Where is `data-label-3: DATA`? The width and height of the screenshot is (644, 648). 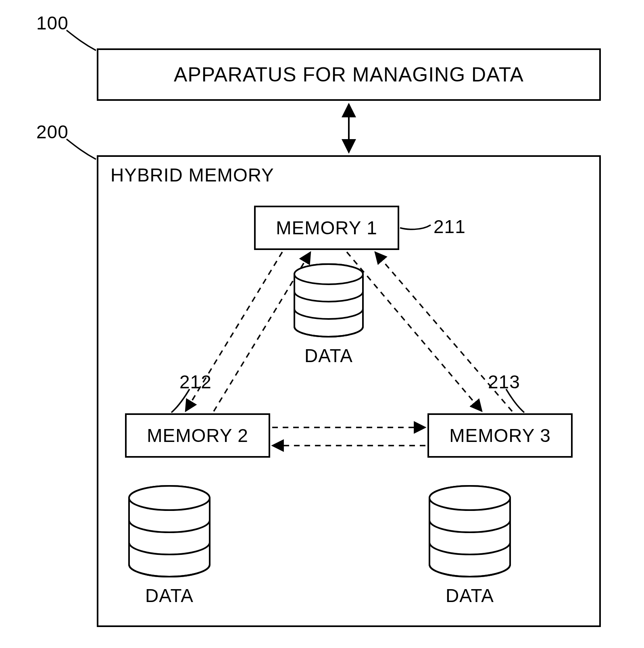 data-label-3: DATA is located at coordinates (470, 596).